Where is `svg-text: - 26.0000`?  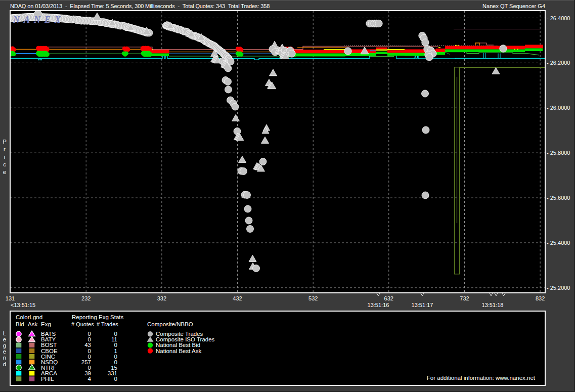
svg-text: - 26.0000 is located at coordinates (558, 108).